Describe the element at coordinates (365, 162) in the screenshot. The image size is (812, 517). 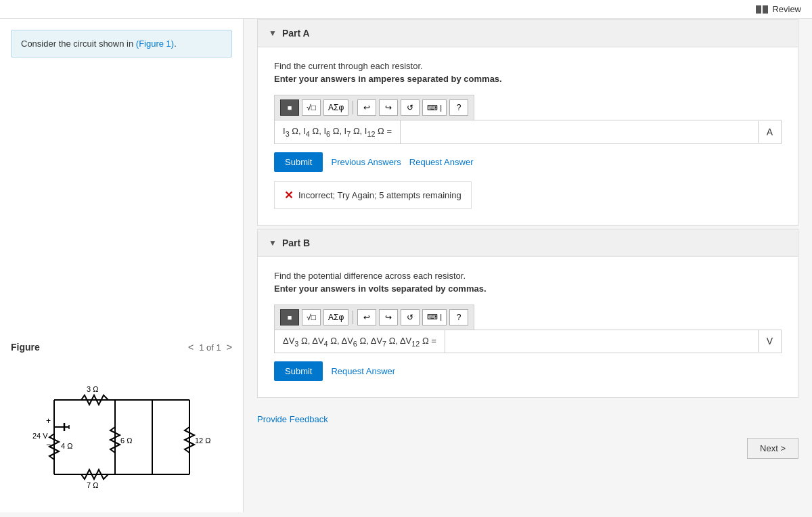
I see `part-a-prev-answers-link: Previous Answers` at that location.